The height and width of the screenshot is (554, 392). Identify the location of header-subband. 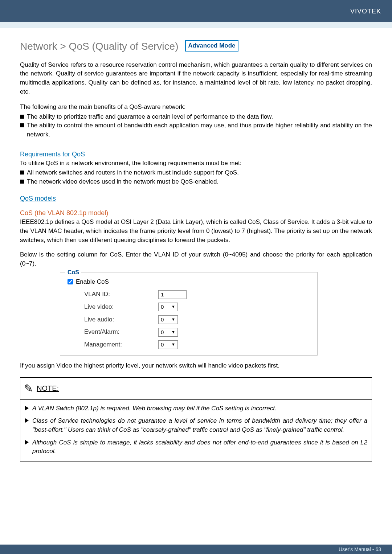
(196, 25).